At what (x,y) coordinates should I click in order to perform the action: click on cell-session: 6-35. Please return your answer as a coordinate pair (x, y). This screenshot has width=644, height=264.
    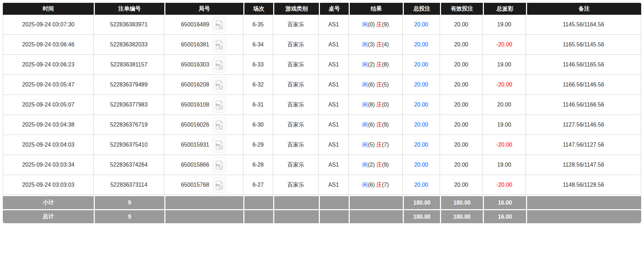
    Looking at the image, I should click on (258, 25).